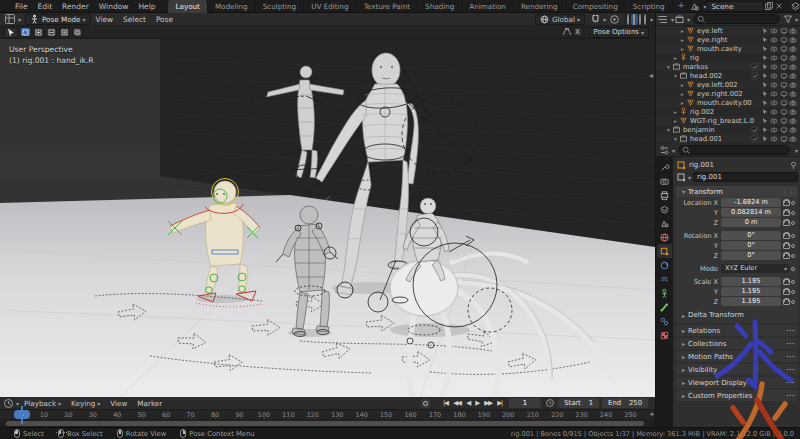  I want to click on previous-keyframe-button: ◀◀, so click(458, 403).